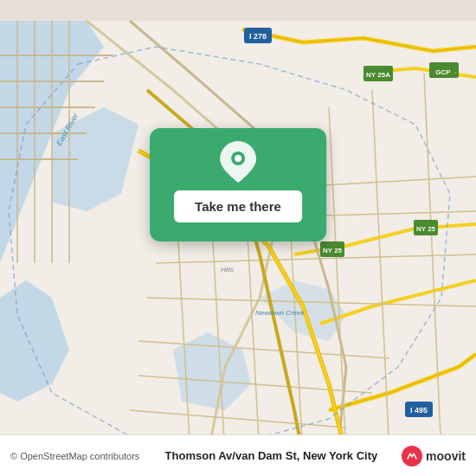 The height and width of the screenshot is (476, 476). What do you see at coordinates (434, 456) in the screenshot?
I see `moovit-logo: moovit` at bounding box center [434, 456].